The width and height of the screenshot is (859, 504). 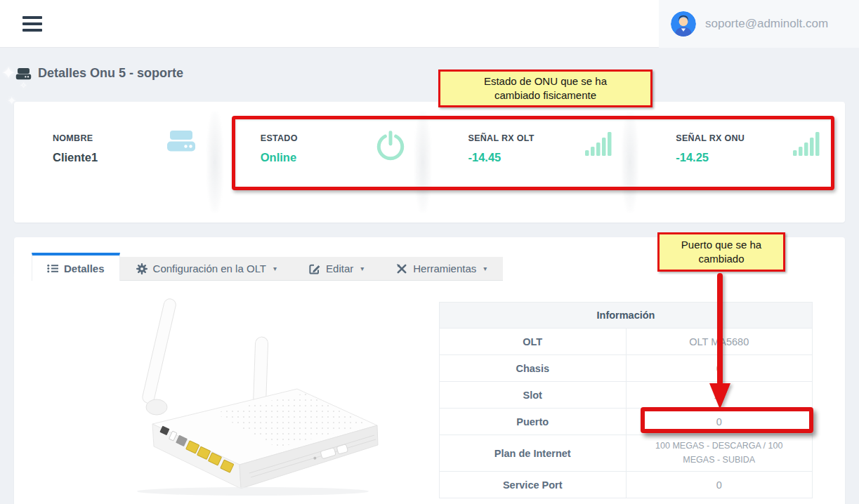 I want to click on annotation-callout-puerto: Puerto que se ha cambiado, so click(x=721, y=252).